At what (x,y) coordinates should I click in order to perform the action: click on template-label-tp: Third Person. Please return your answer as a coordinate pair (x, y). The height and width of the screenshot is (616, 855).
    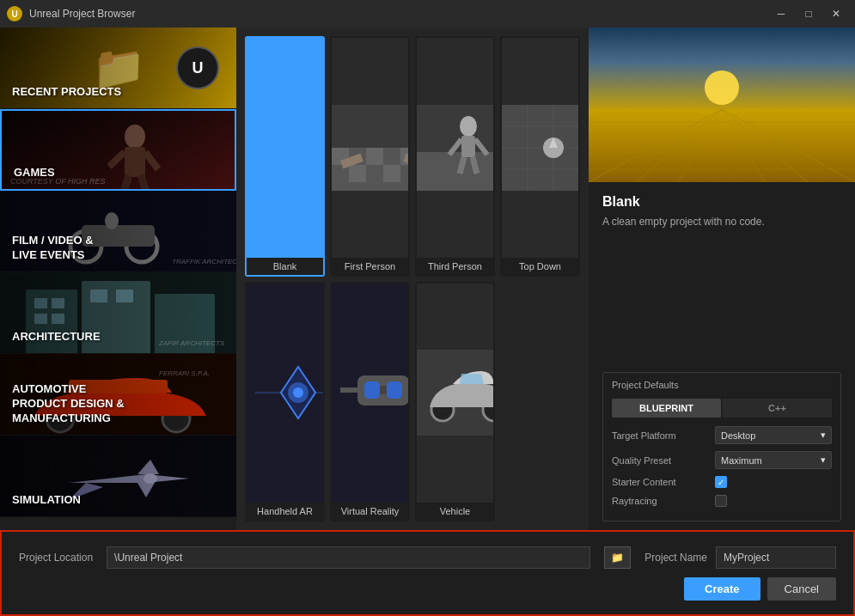
    Looking at the image, I should click on (455, 266).